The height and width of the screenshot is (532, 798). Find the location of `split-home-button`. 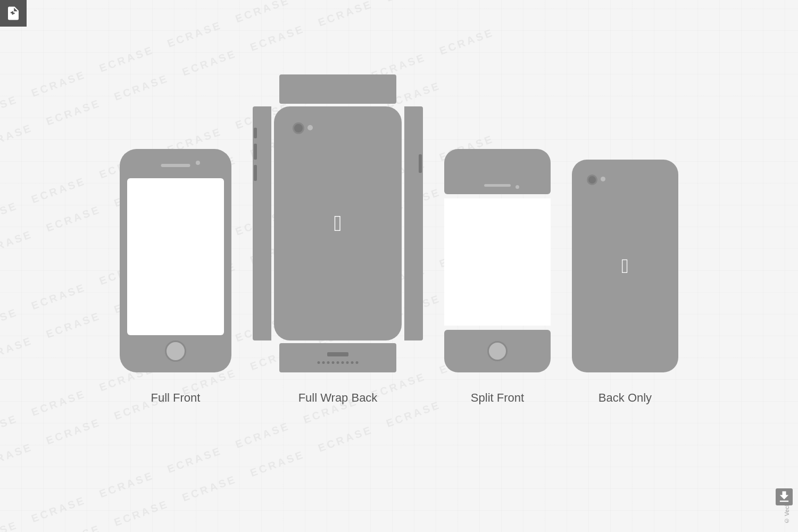

split-home-button is located at coordinates (497, 351).